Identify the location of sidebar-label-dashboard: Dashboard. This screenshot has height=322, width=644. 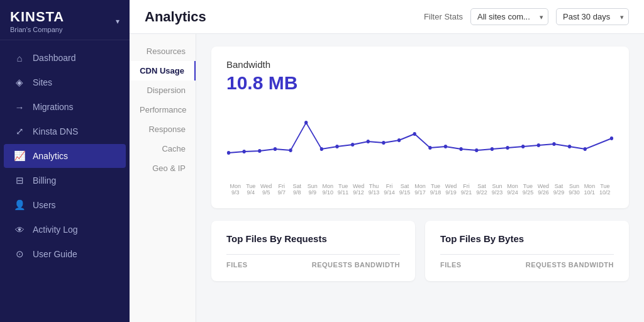
(54, 58).